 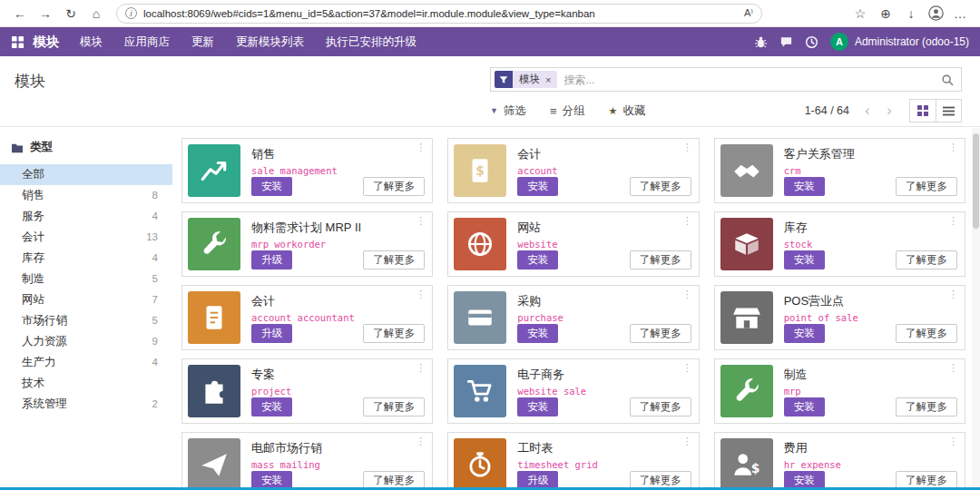 I want to click on app-name: 模块, so click(x=45, y=42).